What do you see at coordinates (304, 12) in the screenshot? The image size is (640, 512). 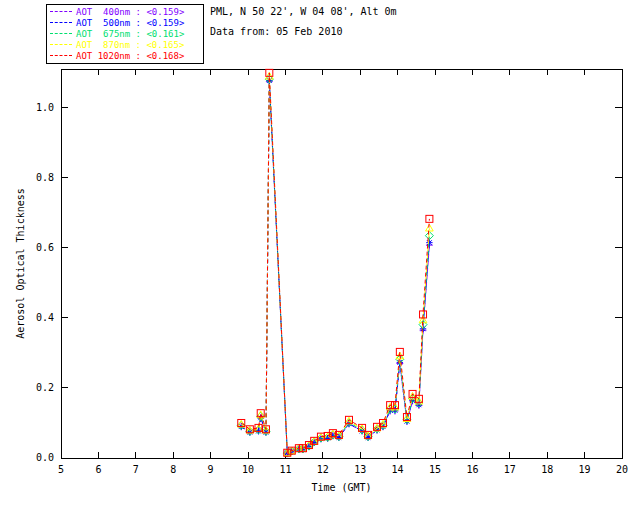 I see `station-location-text: PML, N 50 22', W 04 08', Alt 0m` at bounding box center [304, 12].